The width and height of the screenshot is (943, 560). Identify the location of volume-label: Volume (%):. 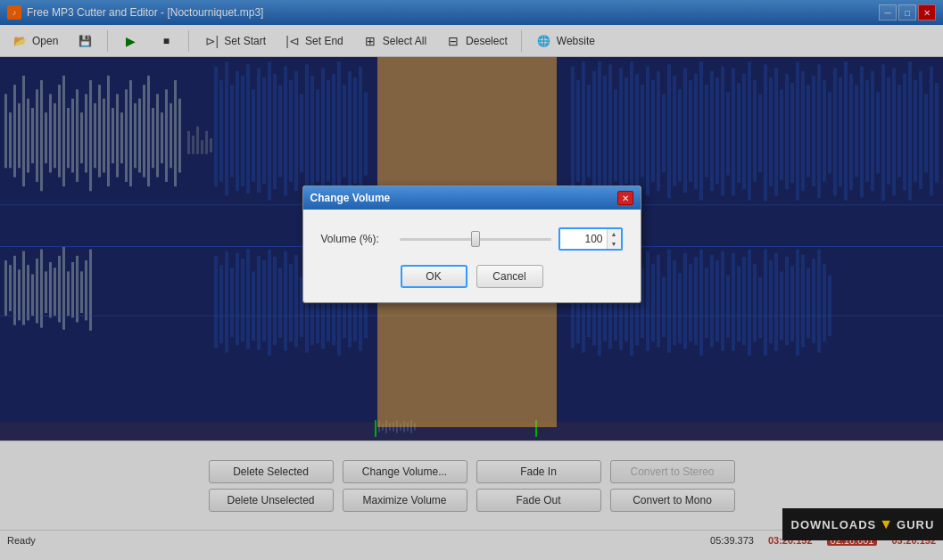
(357, 239).